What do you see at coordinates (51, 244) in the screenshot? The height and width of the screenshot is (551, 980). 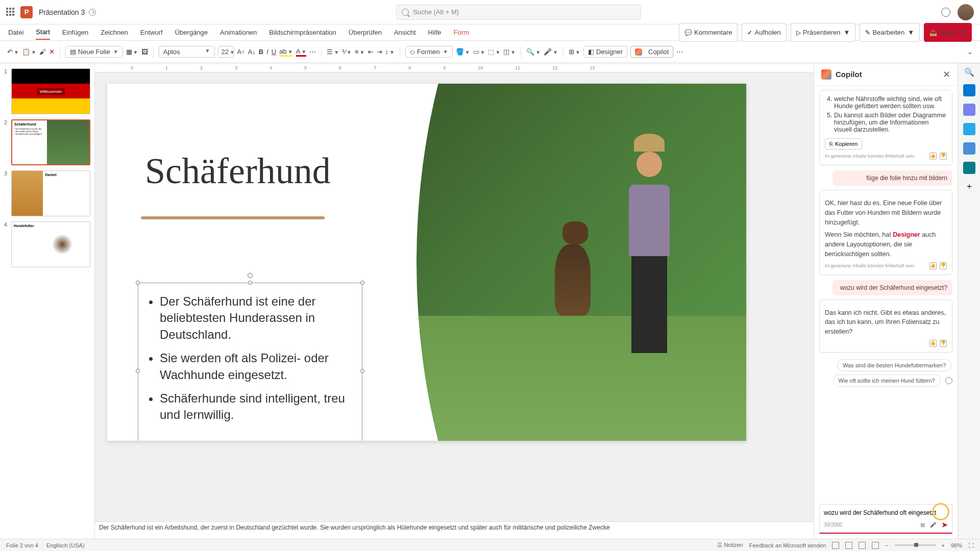 I see `slide-thumb-4: Hundefutter` at bounding box center [51, 244].